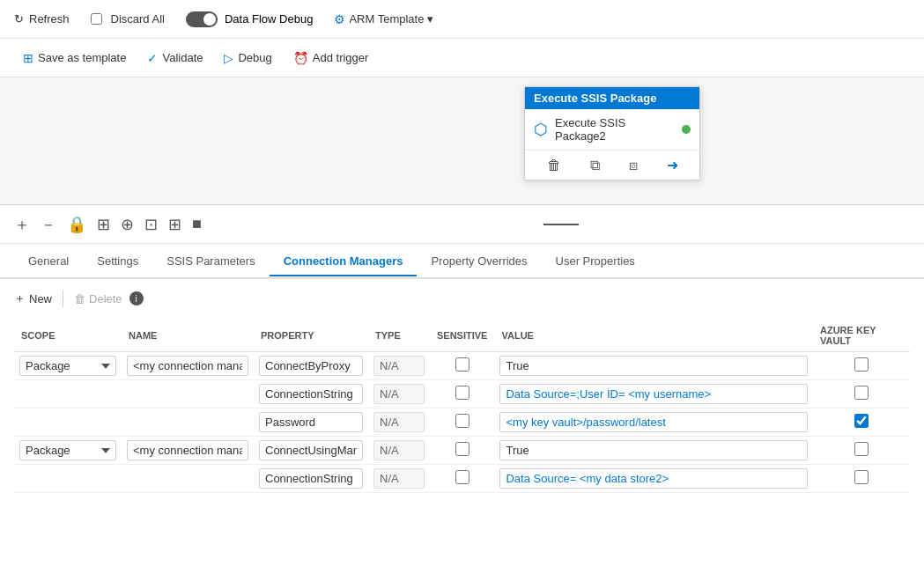  What do you see at coordinates (174, 224) in the screenshot?
I see `grid-button: ⊞` at bounding box center [174, 224].